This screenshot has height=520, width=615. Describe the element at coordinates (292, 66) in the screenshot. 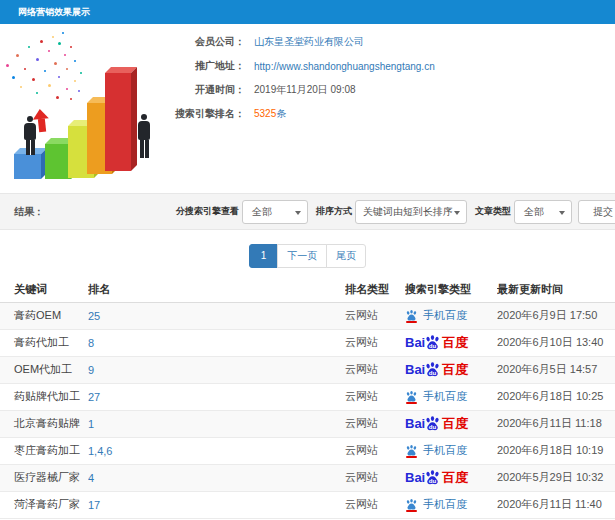

I see `info-field: 推广地址：http://www.shandonghuangshengtang.c…` at that location.